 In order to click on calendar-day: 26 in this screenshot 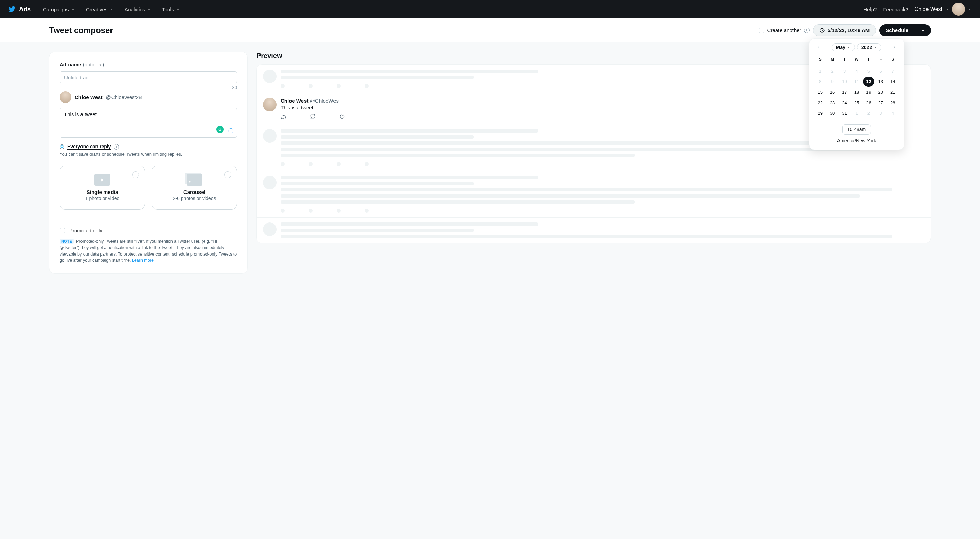, I will do `click(869, 103)`.